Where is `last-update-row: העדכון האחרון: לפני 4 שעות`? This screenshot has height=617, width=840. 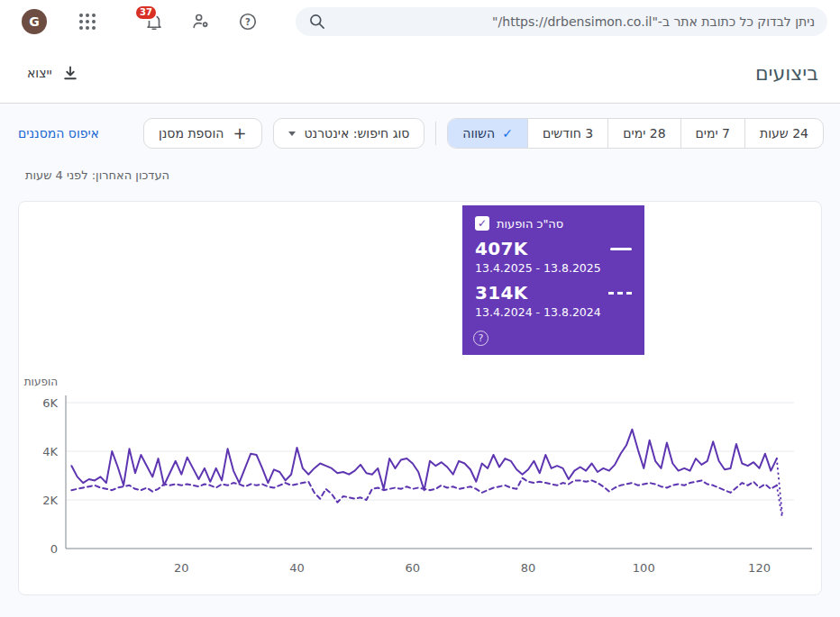
last-update-row: העדכון האחרון: לפני 4 שעות is located at coordinates (420, 159).